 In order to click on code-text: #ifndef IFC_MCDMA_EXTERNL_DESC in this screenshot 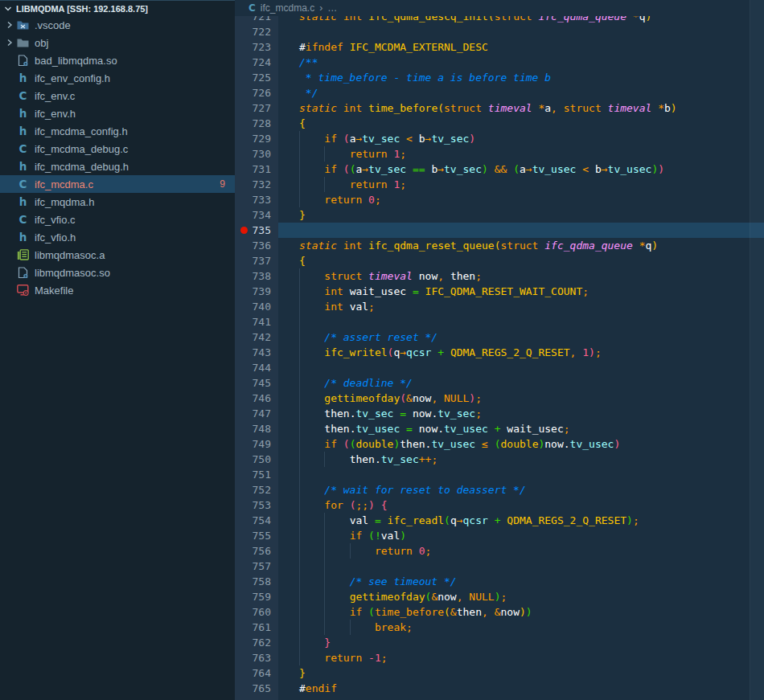, I will do `click(521, 47)`.